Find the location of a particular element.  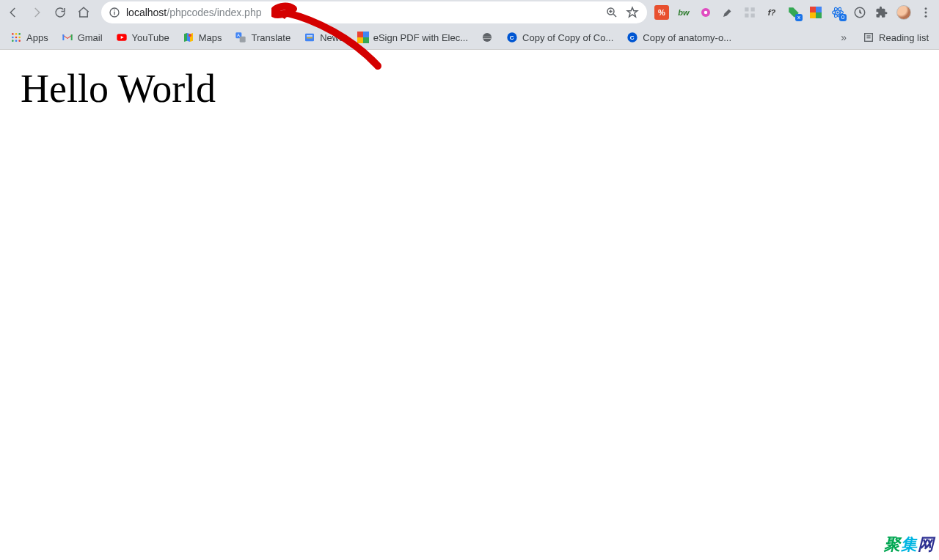

url-path: /phpcodes/index.php is located at coordinates (214, 12).